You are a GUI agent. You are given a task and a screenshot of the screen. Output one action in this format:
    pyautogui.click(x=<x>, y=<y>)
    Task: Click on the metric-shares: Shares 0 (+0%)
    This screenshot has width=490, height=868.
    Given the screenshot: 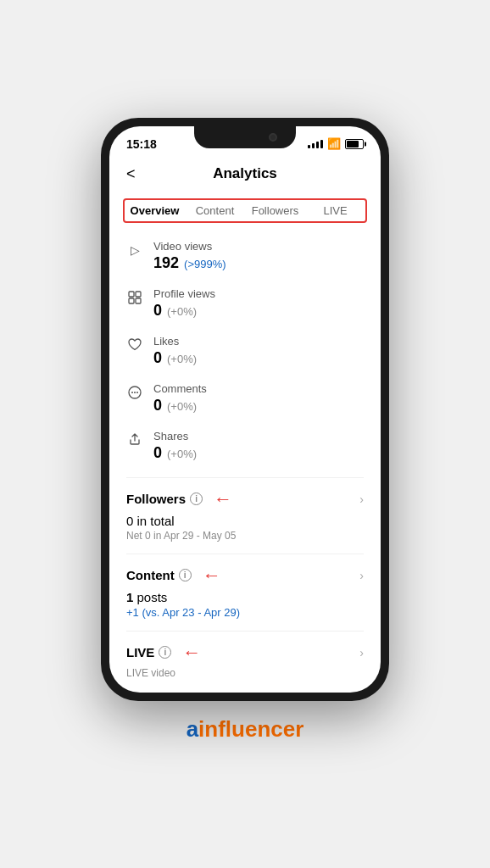 What is the action you would take?
    pyautogui.click(x=245, y=446)
    